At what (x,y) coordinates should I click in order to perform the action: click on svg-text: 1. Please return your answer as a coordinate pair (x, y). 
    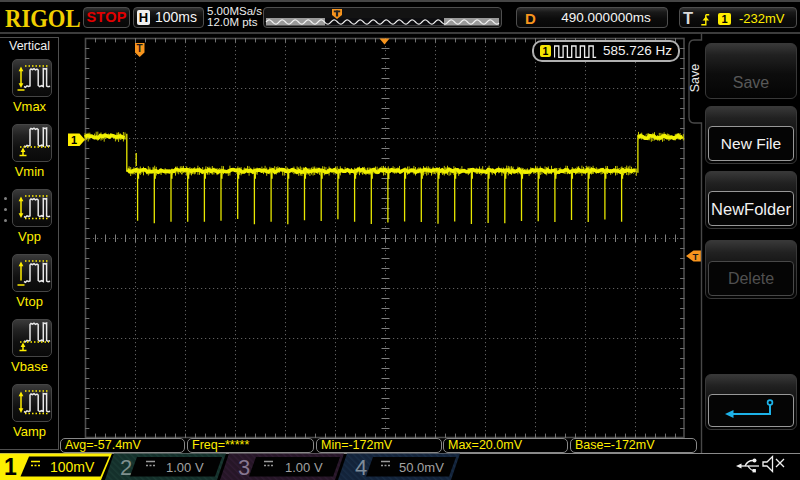
    Looking at the image, I should click on (10, 467).